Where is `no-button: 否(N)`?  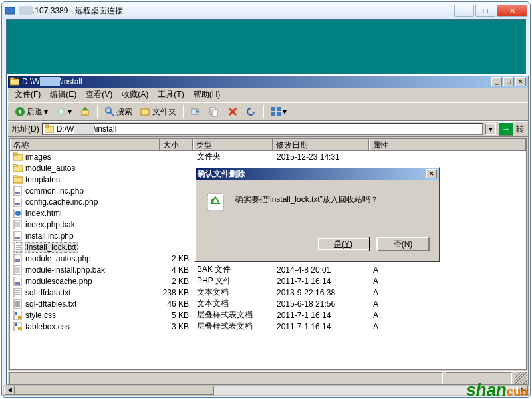
no-button: 否(N) is located at coordinates (403, 244).